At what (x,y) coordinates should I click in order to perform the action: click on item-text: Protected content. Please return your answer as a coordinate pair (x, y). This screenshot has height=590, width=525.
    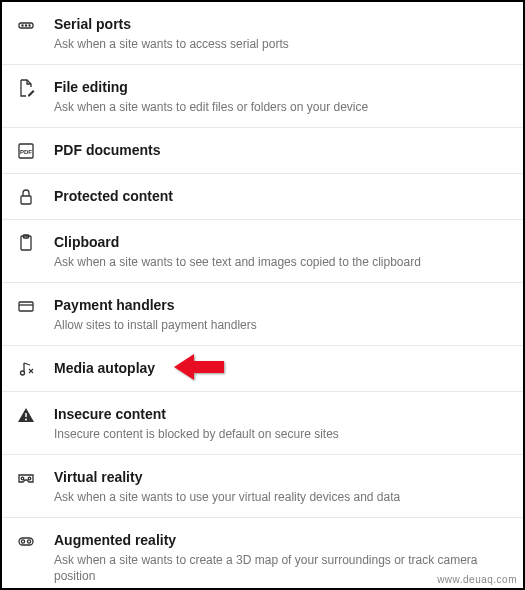
    Looking at the image, I should click on (280, 196).